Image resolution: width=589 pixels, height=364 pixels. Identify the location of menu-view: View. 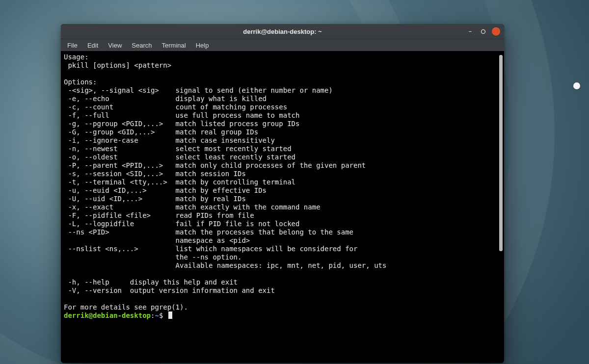
(115, 45).